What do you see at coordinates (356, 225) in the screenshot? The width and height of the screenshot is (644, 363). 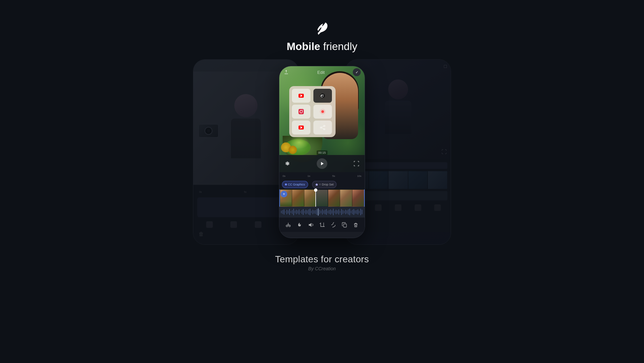 I see `delete-icon` at bounding box center [356, 225].